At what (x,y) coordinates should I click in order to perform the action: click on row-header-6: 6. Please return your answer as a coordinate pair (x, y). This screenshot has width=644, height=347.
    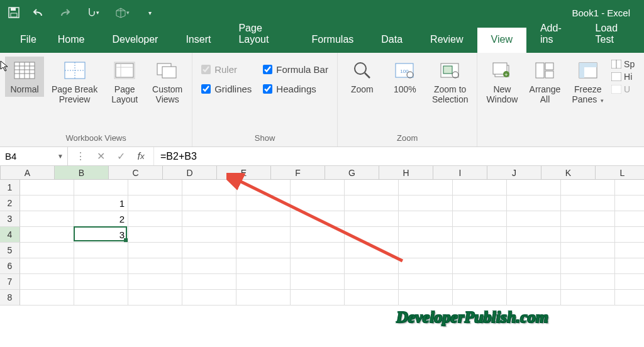
    Looking at the image, I should click on (10, 267).